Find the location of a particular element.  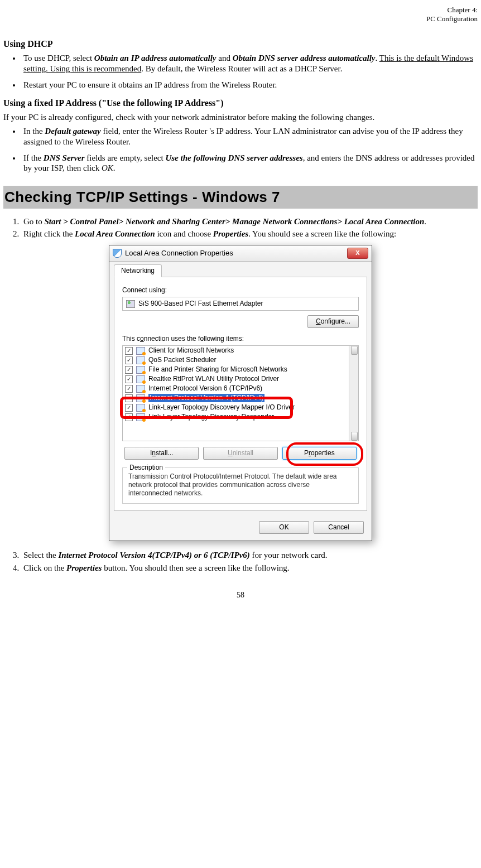

list-item-selected: ✓Internet Protocol Version 4 (TCP/IPv4) is located at coordinates (240, 398).